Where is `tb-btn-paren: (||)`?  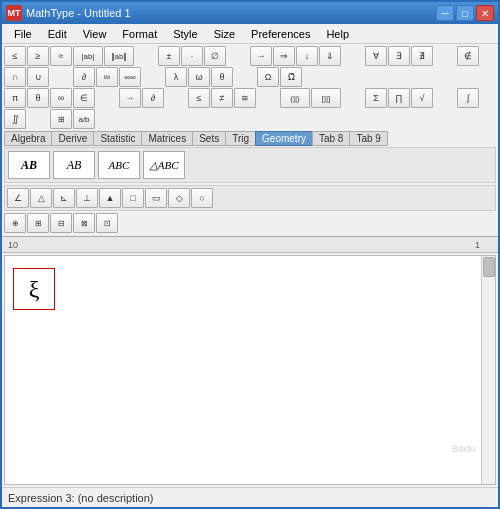
tb-btn-paren: (||) is located at coordinates (295, 98).